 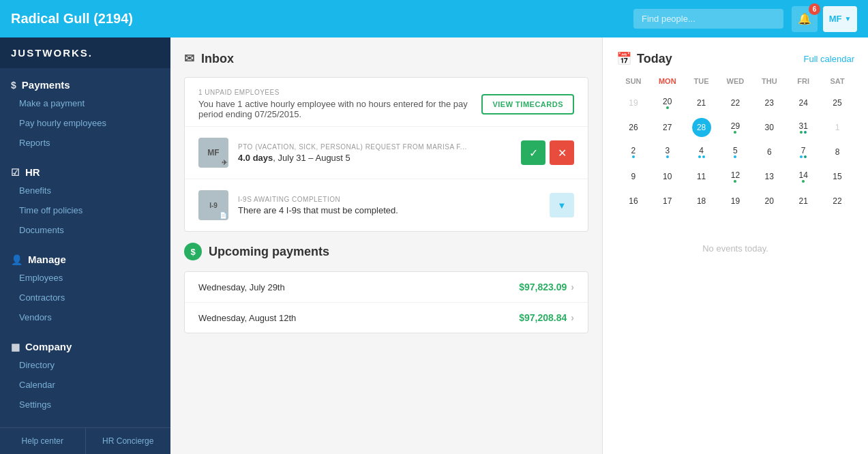 I want to click on calendar-day: 14, so click(x=803, y=177).